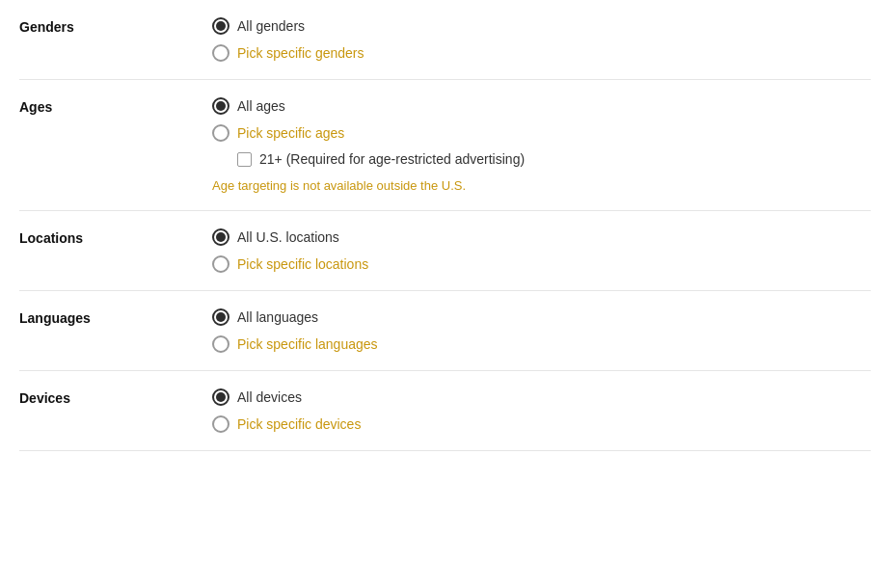 The height and width of the screenshot is (588, 890). I want to click on radio-label-pick-locations: Pick specific locations, so click(303, 264).